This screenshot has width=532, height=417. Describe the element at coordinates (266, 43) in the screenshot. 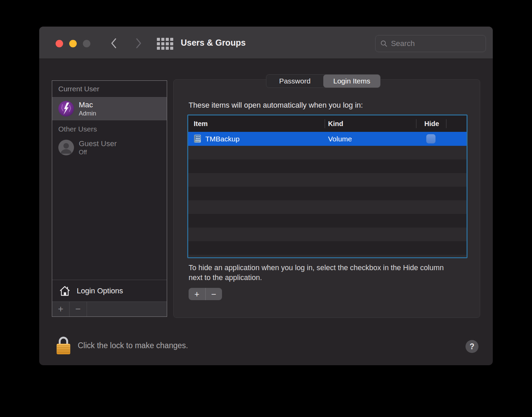

I see `titlebar: Users & Groups` at that location.